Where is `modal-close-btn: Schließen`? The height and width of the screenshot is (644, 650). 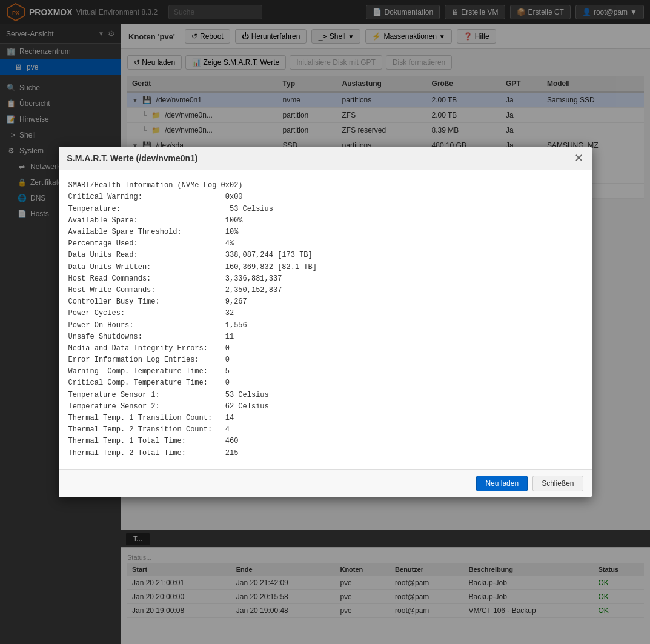 modal-close-btn: Schließen is located at coordinates (557, 483).